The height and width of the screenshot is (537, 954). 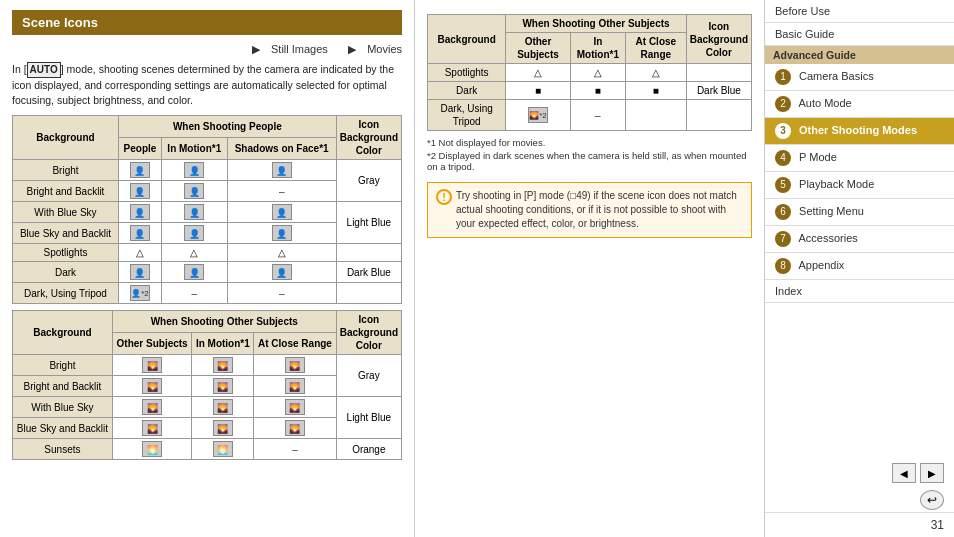 What do you see at coordinates (207, 84) in the screenshot?
I see `description-text: In [AUTO] mode, shooting scenes determin…` at bounding box center [207, 84].